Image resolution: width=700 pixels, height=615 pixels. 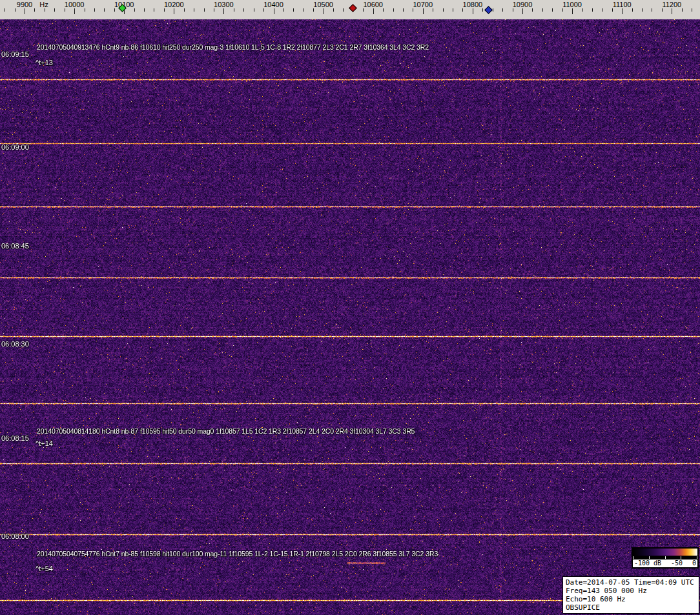 What do you see at coordinates (648, 563) in the screenshot?
I see `colorbar-min-label: -100 dB` at bounding box center [648, 563].